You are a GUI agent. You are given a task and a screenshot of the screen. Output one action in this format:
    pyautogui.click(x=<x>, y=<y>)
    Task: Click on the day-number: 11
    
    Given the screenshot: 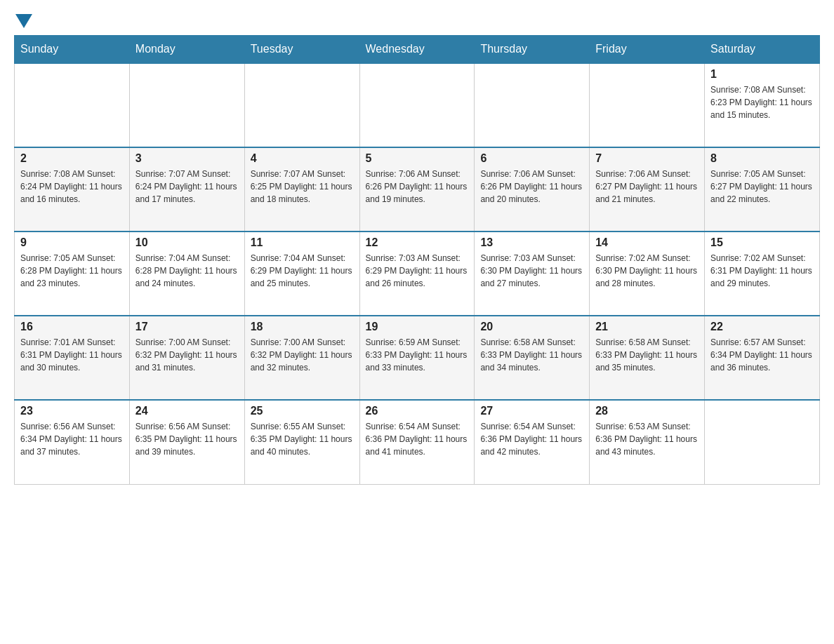 What is the action you would take?
    pyautogui.click(x=302, y=243)
    